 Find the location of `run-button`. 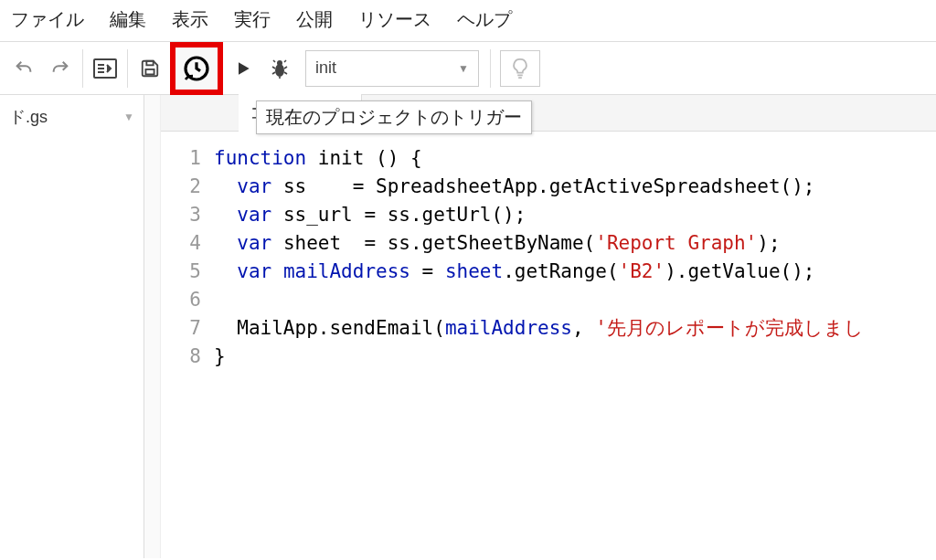

run-button is located at coordinates (243, 69).